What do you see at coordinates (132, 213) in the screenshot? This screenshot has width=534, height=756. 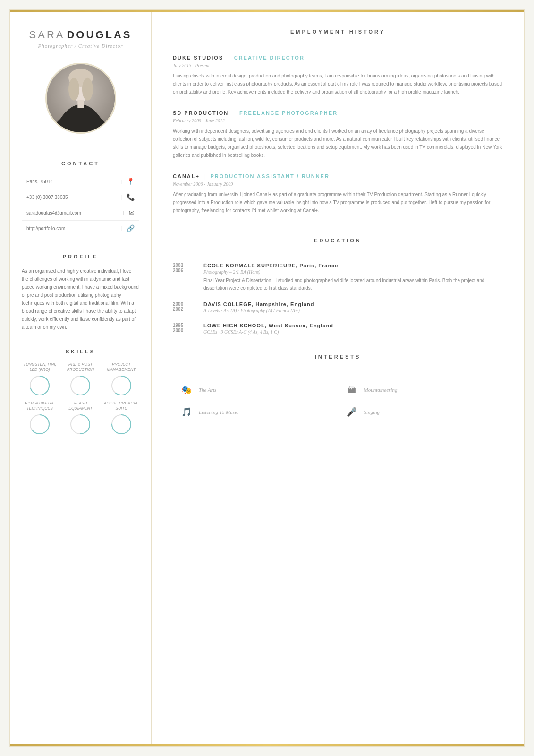 I see `email-icon: ✉` at bounding box center [132, 213].